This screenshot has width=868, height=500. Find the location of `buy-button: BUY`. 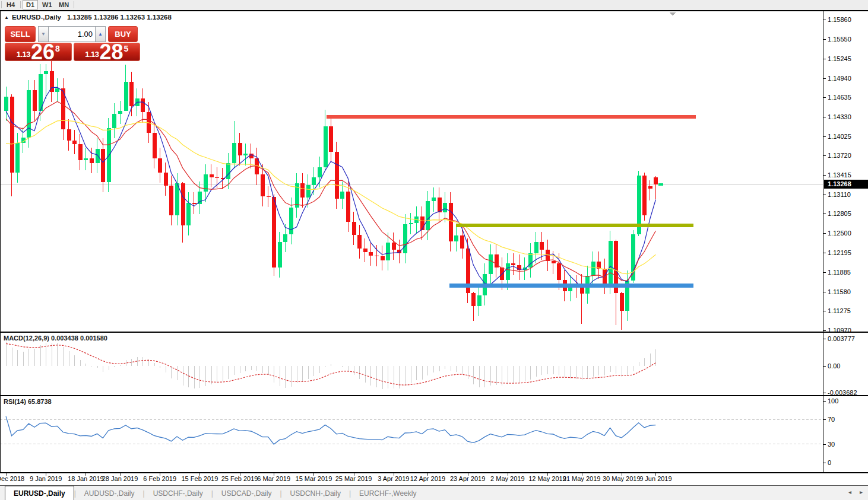

buy-button: BUY is located at coordinates (123, 34).